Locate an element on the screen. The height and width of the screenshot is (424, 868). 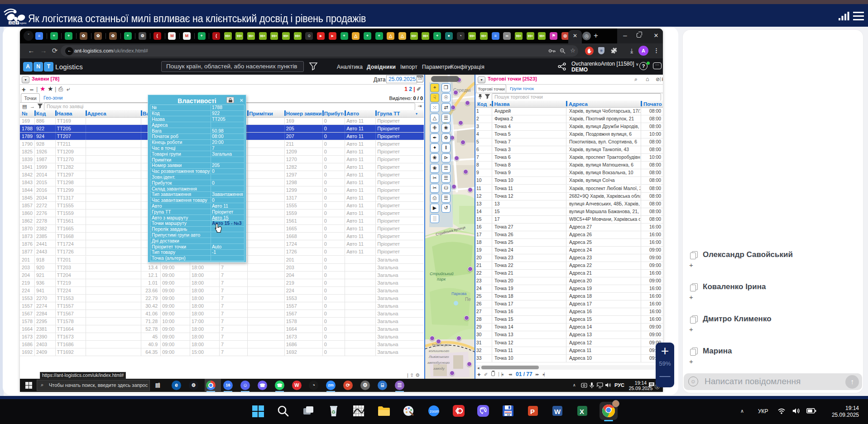
svg-text: N is located at coordinates (14, 23).